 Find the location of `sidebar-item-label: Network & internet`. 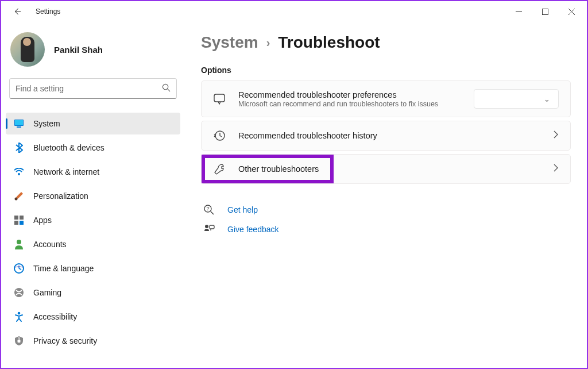

sidebar-item-label: Network & internet is located at coordinates (67, 172).